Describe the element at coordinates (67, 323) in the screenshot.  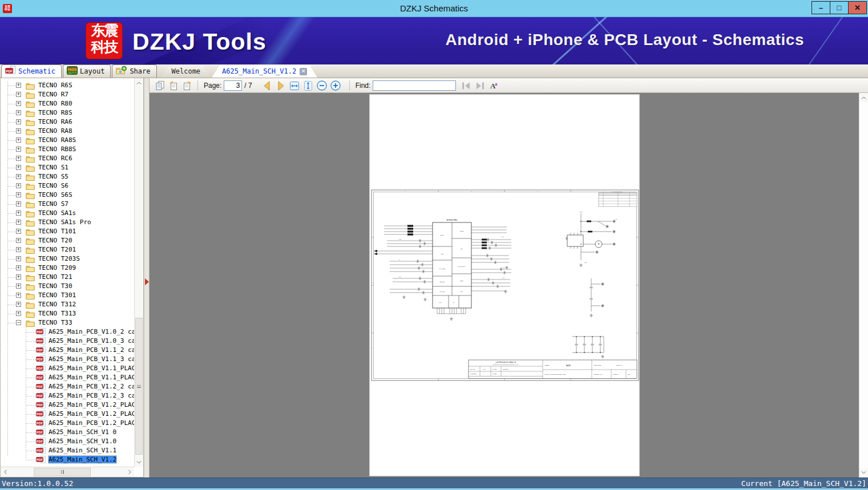
I see `tree-folder: −TECNO T33` at that location.